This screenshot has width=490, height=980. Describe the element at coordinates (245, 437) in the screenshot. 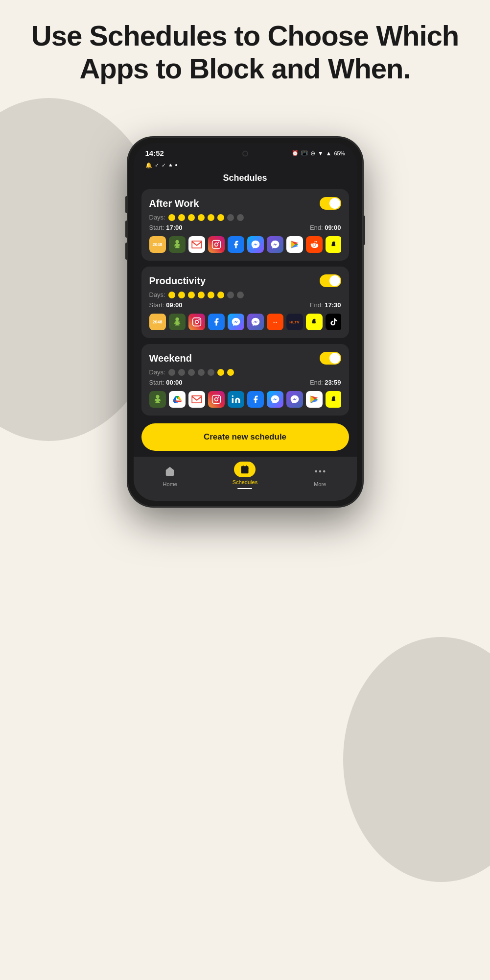

I see `create-new-schedule-button: Create new schedule` at that location.